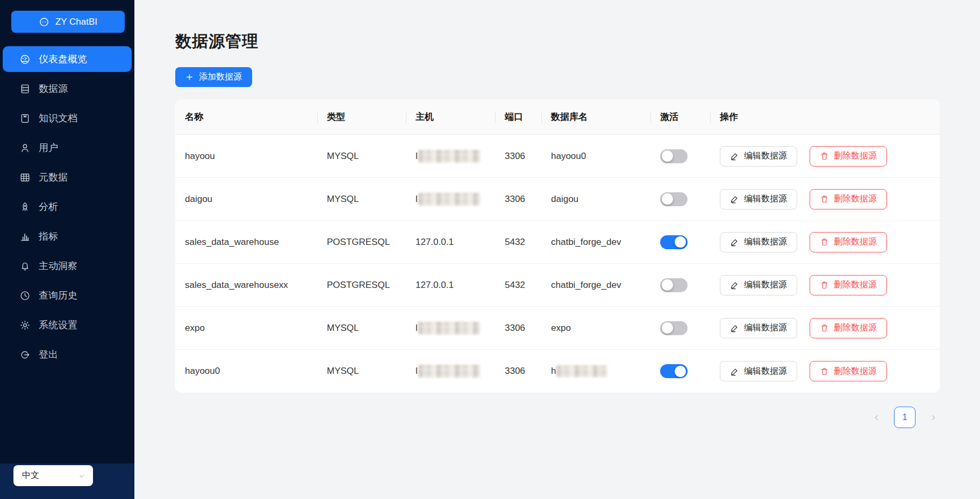 The width and height of the screenshot is (980, 499). What do you see at coordinates (67, 266) in the screenshot?
I see `sidebar-item-insights: 主动洞察` at bounding box center [67, 266].